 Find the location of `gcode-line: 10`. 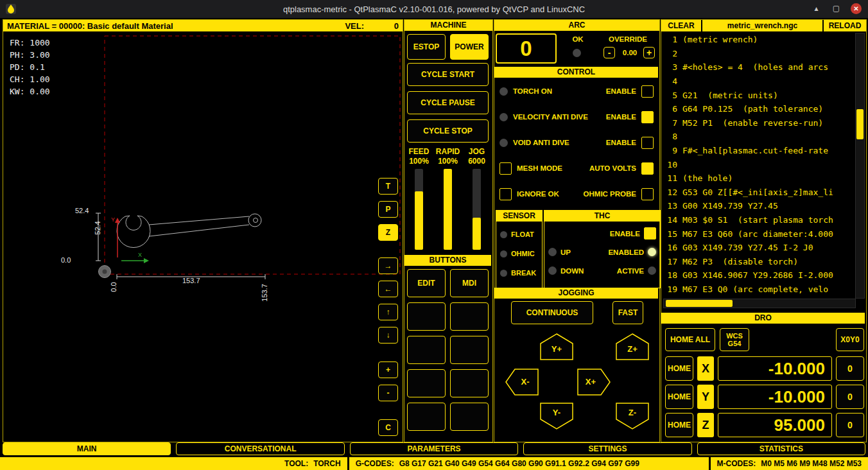

gcode-line: 10 is located at coordinates (759, 164).